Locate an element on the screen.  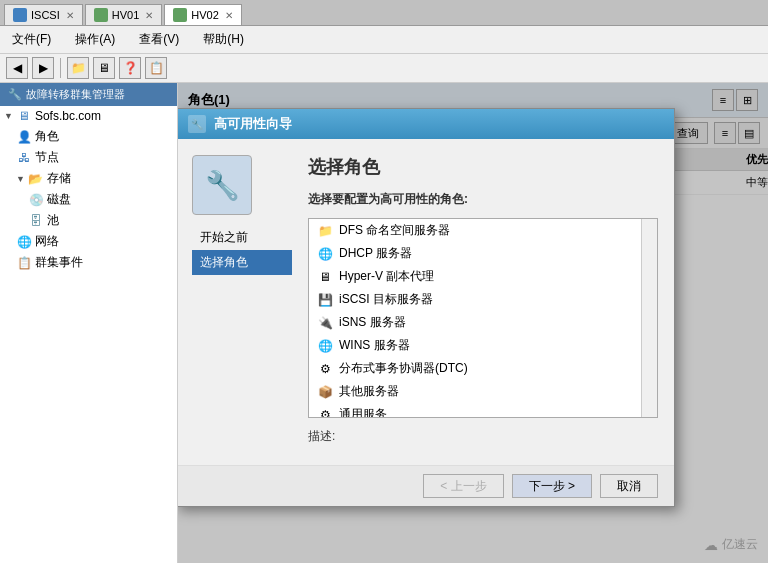
sidebar-label-pool: 池 is located at coordinates (53, 220).